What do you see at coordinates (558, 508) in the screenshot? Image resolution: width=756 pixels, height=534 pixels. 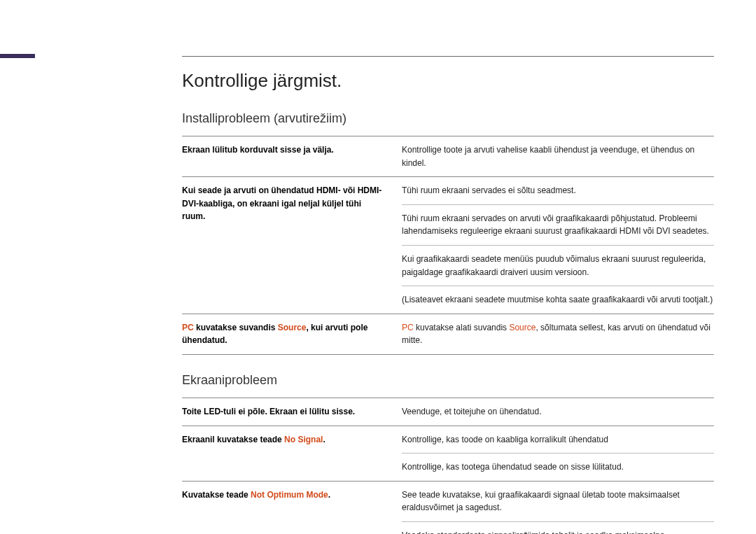 I see `issue-solution: See teade kuvatakse, kui graafikakaardi …` at bounding box center [558, 508].